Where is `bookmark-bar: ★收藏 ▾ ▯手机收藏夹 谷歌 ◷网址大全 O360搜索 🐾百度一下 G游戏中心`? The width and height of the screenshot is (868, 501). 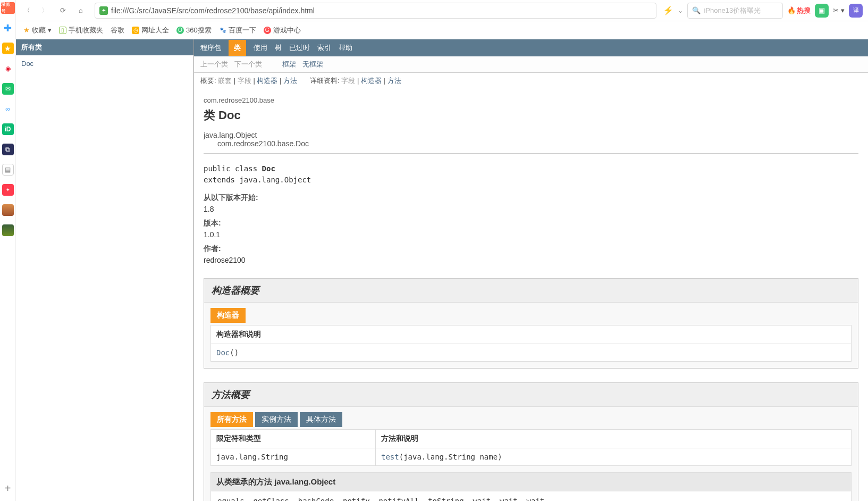 bookmark-bar: ★收藏 ▾ ▯手机收藏夹 谷歌 ◷网址大全 O360搜索 🐾百度一下 G游戏中心 is located at coordinates (434, 30).